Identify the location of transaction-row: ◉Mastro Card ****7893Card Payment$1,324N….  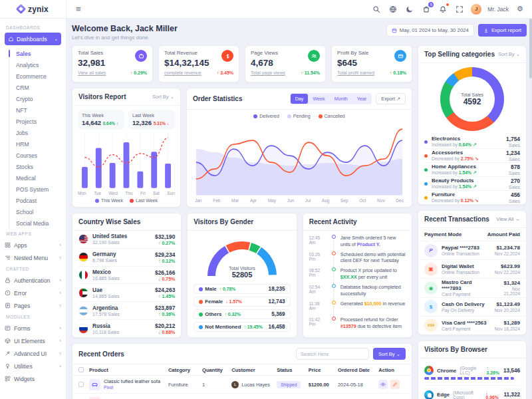
(472, 288).